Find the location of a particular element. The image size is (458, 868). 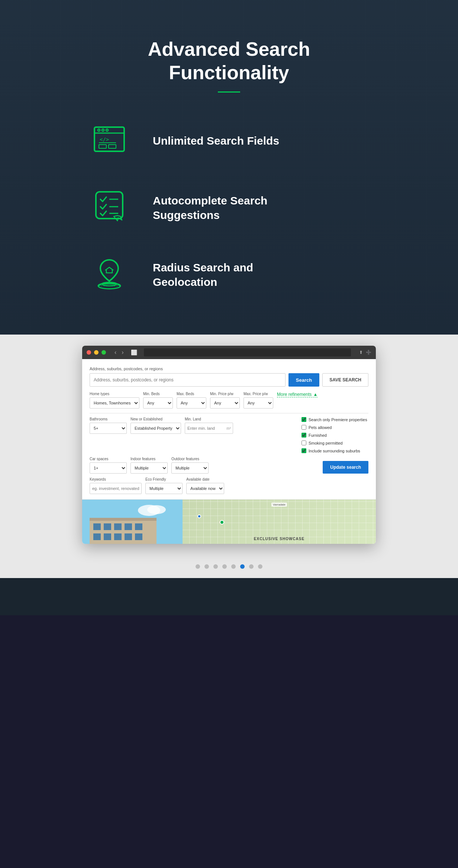

save-search-button: SAVE SEARCH is located at coordinates (345, 380).